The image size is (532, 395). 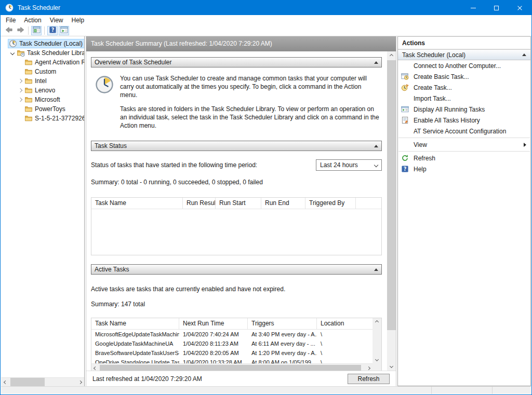 I want to click on tree-item-agent-activation-runt: Agent Activation Runt, so click(x=43, y=62).